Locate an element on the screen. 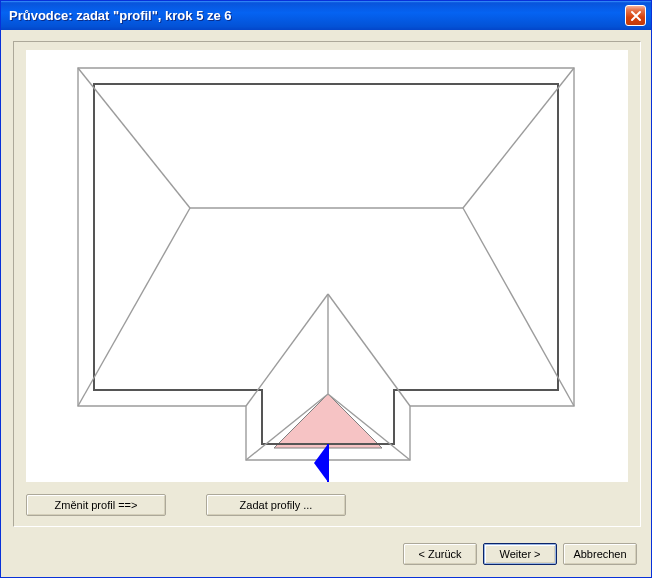  enter-profiles-button: Zadat profily ... is located at coordinates (276, 505).